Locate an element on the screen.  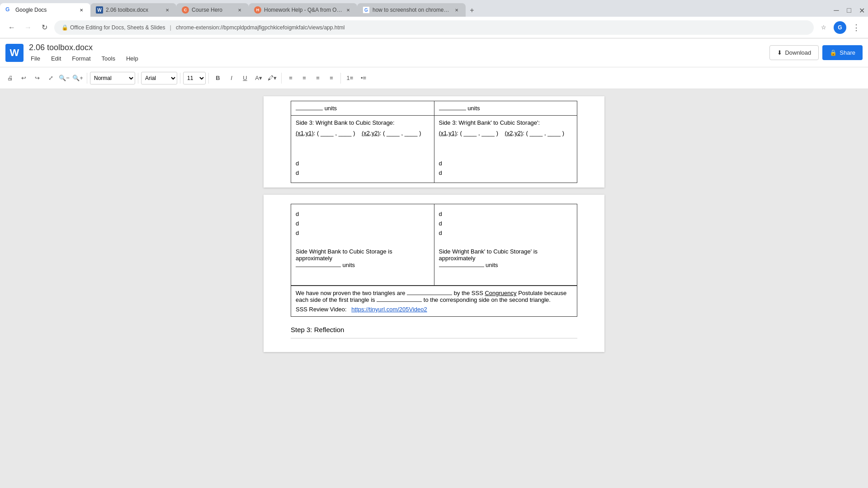
menu-help: Help is located at coordinates (132, 59).